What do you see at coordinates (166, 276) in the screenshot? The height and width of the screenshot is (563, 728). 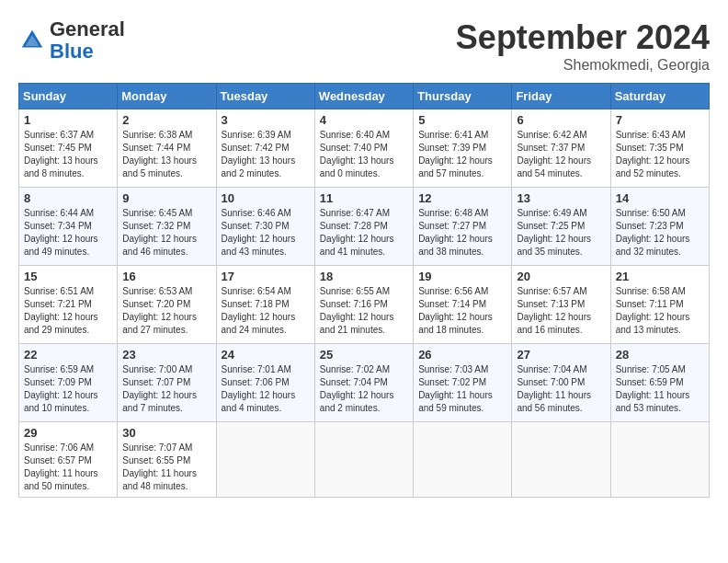 I see `day-number: 16` at bounding box center [166, 276].